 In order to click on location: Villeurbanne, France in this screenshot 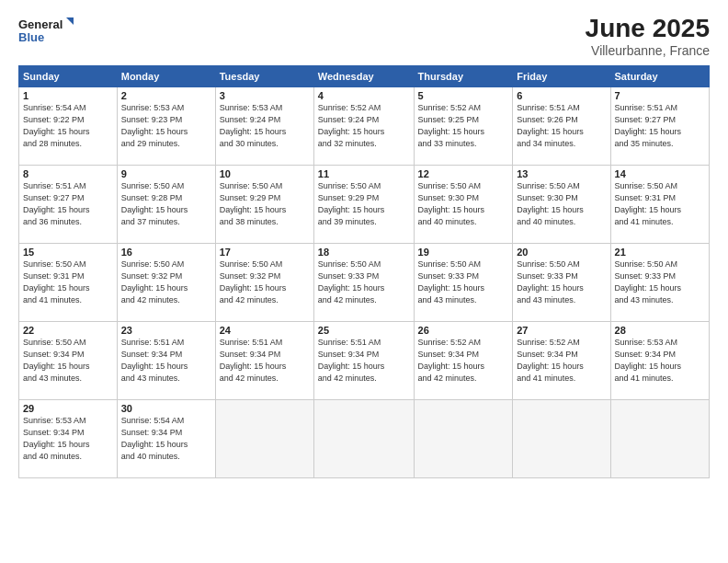, I will do `click(647, 51)`.